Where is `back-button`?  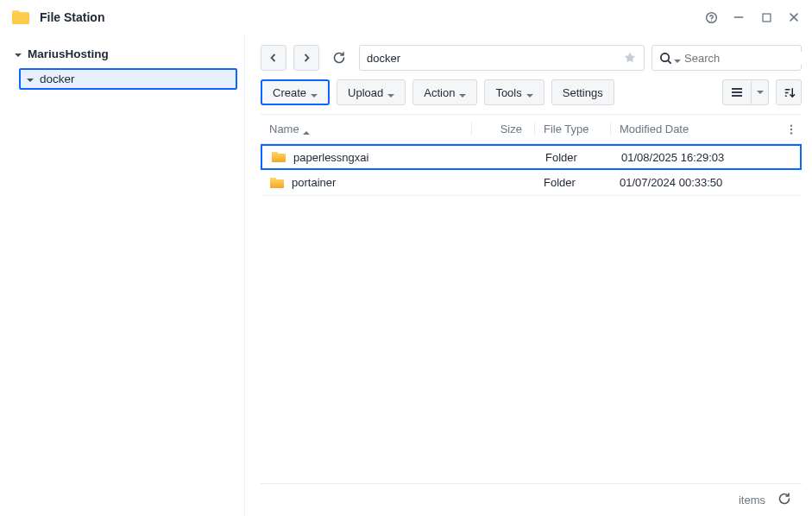 back-button is located at coordinates (274, 58).